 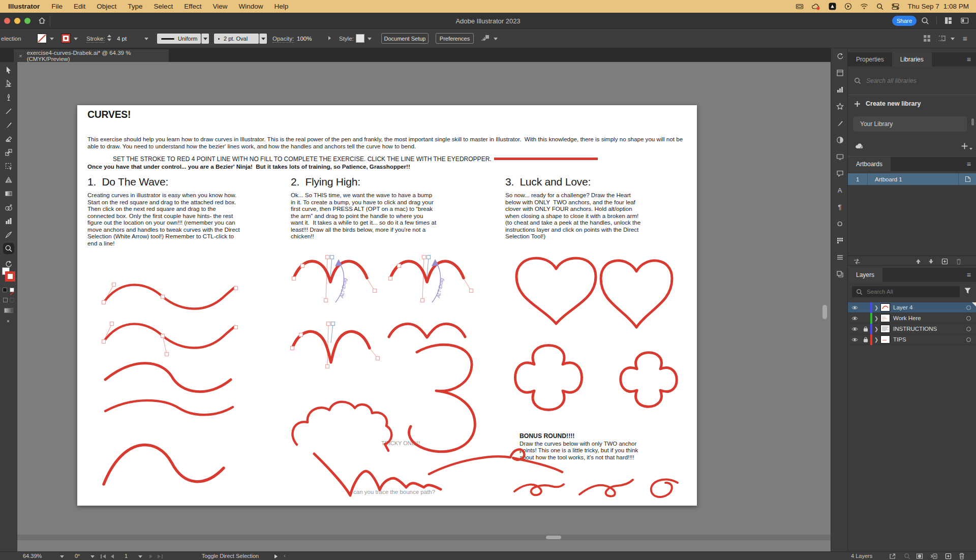 I want to click on align-dropdown-icon, so click(x=496, y=39).